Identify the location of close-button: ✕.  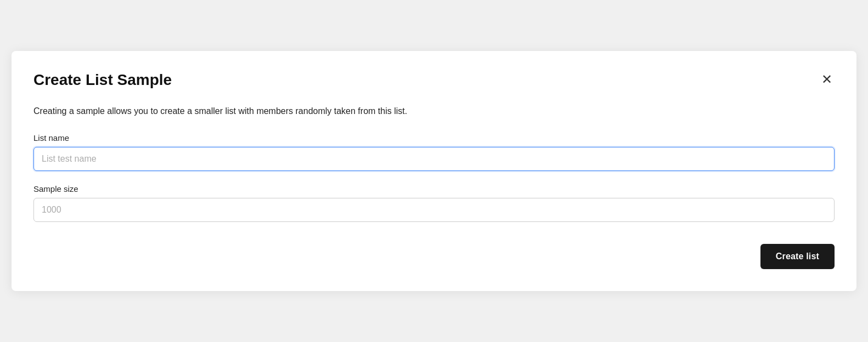
(827, 79).